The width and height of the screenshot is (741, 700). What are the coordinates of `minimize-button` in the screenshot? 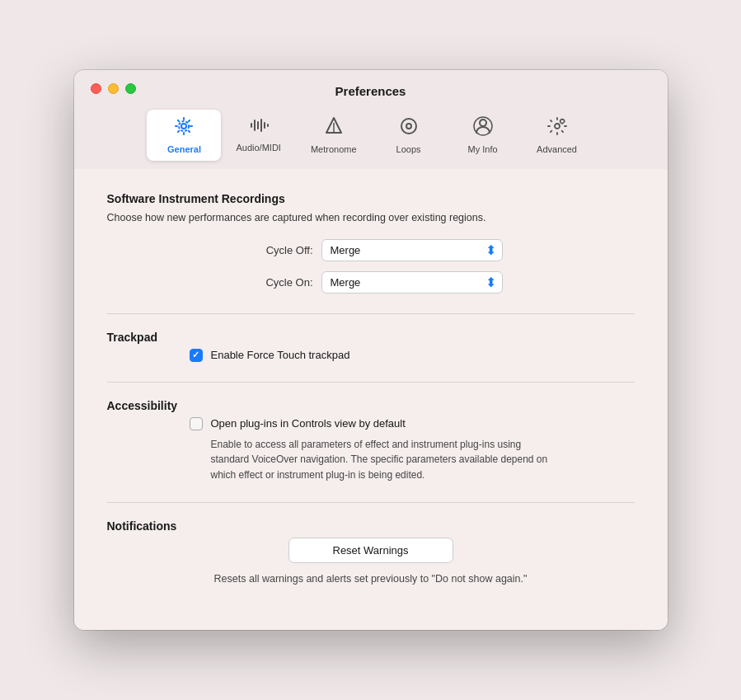 It's located at (114, 89).